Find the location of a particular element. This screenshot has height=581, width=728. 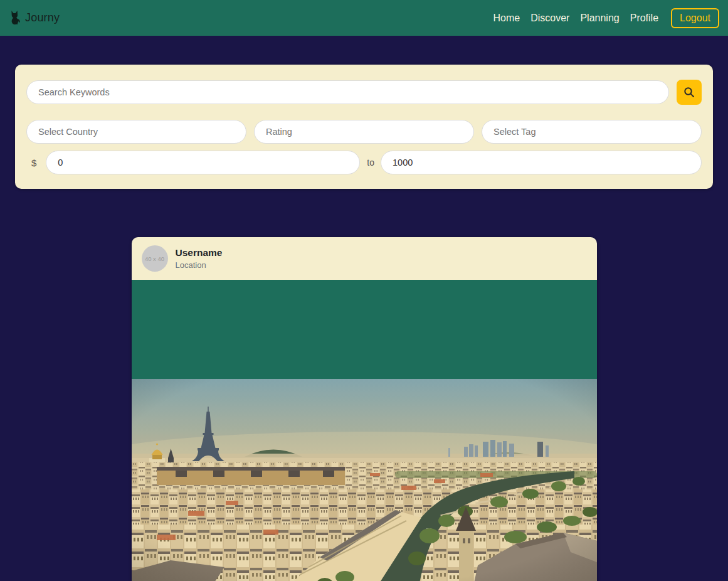

logout-button: Logout is located at coordinates (695, 18).